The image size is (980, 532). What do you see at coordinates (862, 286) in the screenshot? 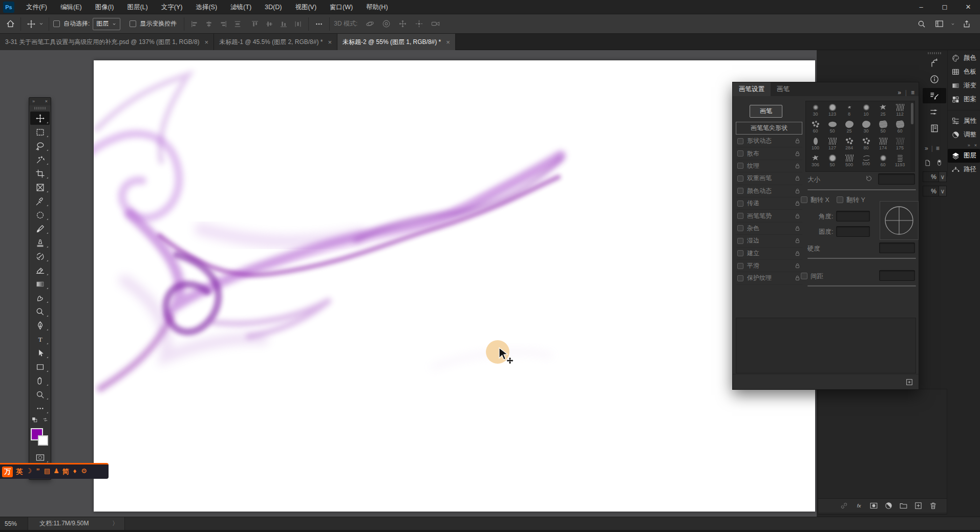
I see `spacing-slider` at bounding box center [862, 286].